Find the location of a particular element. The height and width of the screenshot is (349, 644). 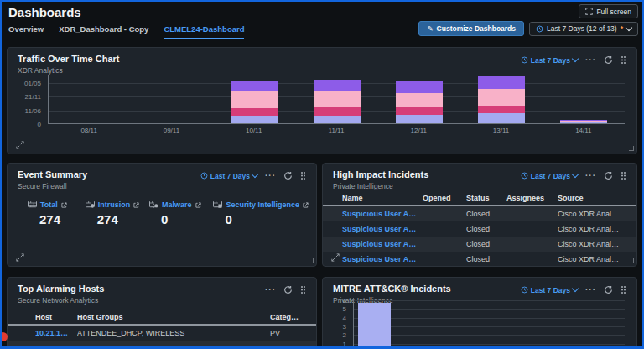

customize-label: Customize Dashboards is located at coordinates (476, 29).